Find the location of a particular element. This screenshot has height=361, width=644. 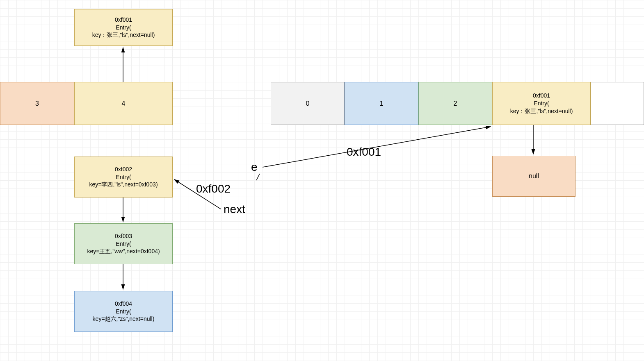

entry-node-0xf003: 0xf003 Entry( key=王五,"ww",next=0xf004) is located at coordinates (123, 244).